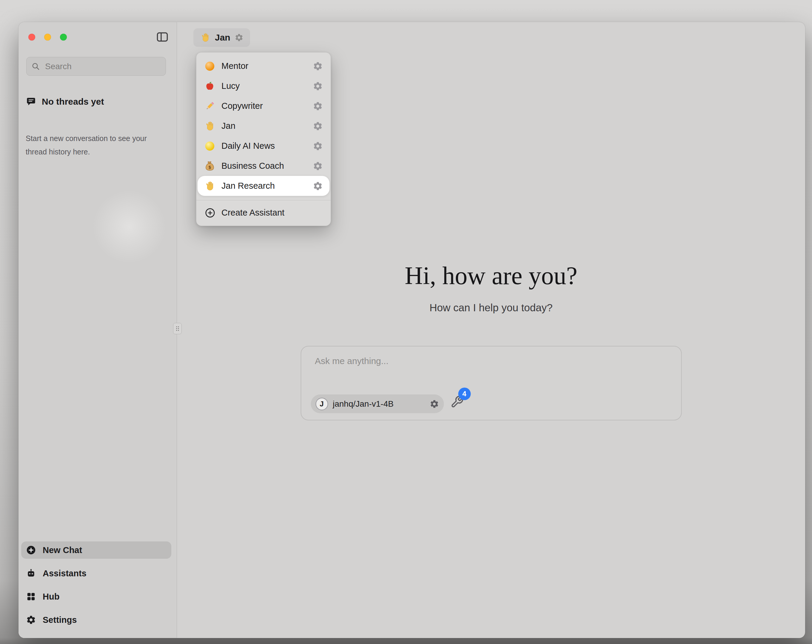  I want to click on menu-item-label: Copywriter, so click(264, 106).